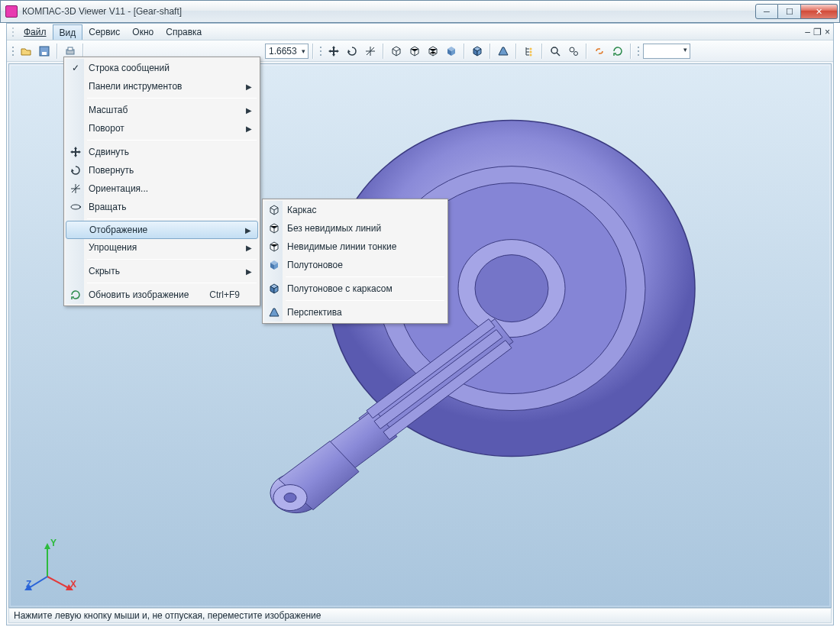 The height and width of the screenshot is (627, 840). What do you see at coordinates (68, 32) in the screenshot?
I see `menu-view: Вид` at bounding box center [68, 32].